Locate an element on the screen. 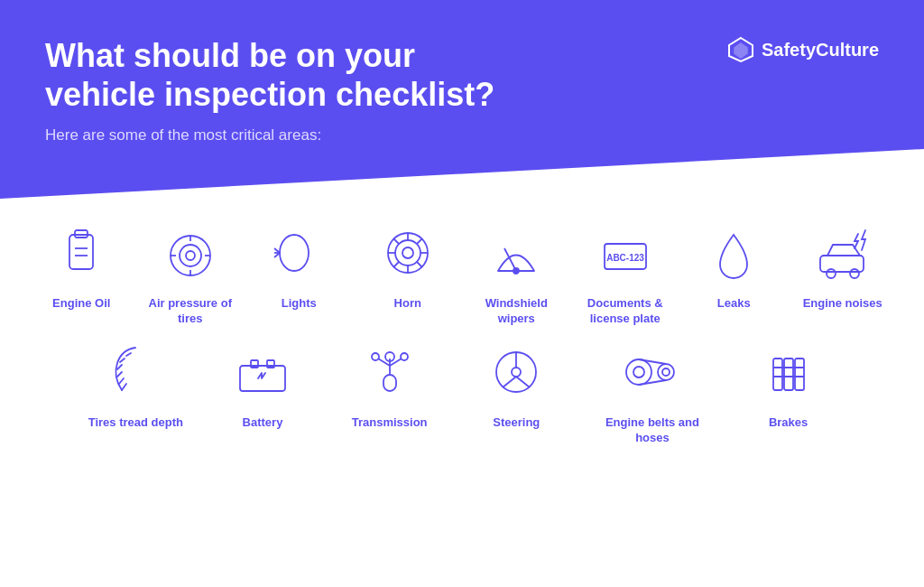 The height and width of the screenshot is (587, 924). steering-icon is located at coordinates (516, 372).